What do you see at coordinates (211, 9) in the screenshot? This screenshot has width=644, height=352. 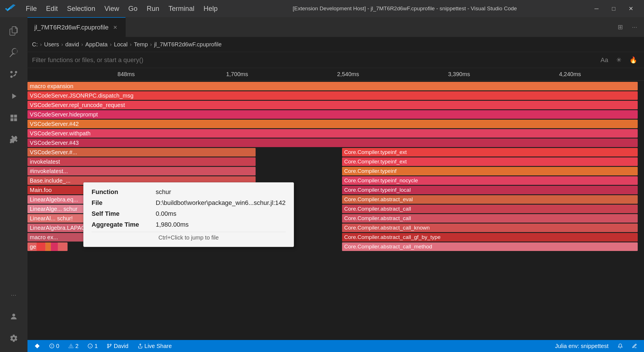 I see `menu-help: Help` at bounding box center [211, 9].